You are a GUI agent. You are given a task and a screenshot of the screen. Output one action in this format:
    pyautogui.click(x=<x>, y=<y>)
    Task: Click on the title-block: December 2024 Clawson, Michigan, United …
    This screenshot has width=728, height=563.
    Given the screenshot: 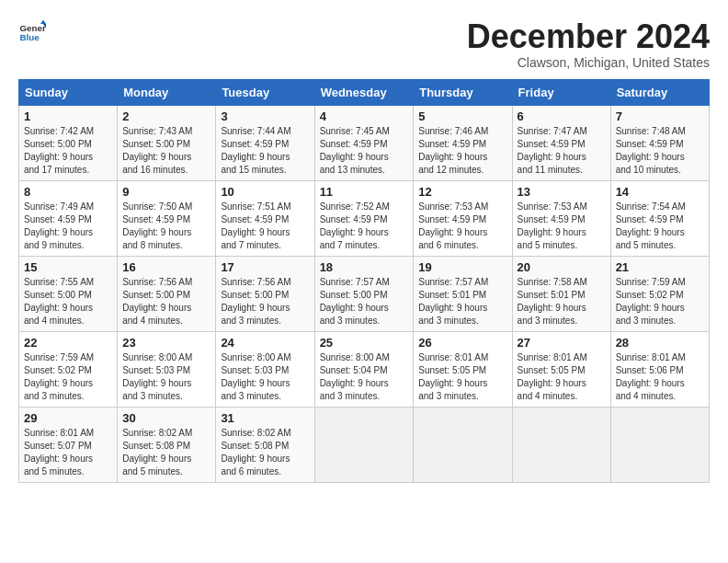 What is the action you would take?
    pyautogui.click(x=588, y=44)
    